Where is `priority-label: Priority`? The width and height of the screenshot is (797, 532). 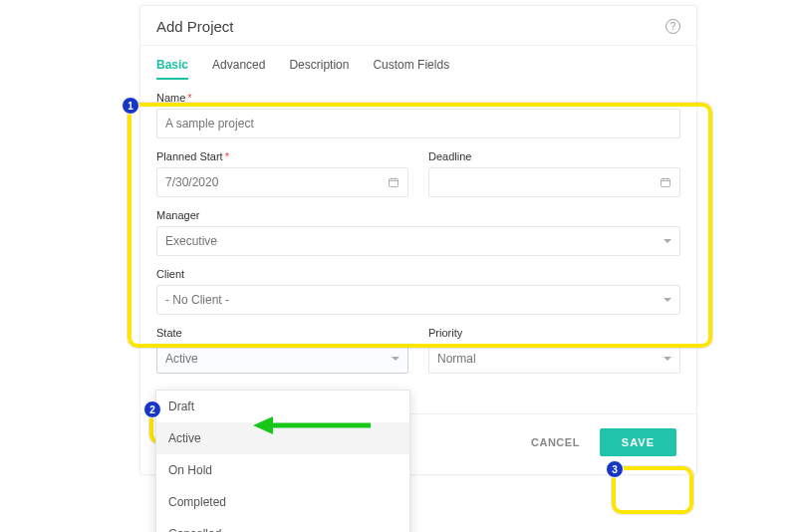 priority-label: Priority is located at coordinates (554, 333).